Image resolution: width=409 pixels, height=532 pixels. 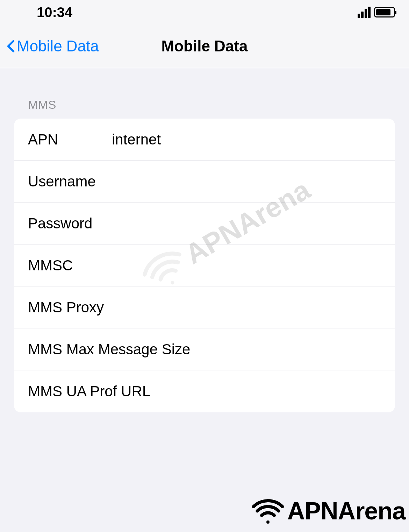 I want to click on apn-row: APN internet, so click(x=204, y=140).